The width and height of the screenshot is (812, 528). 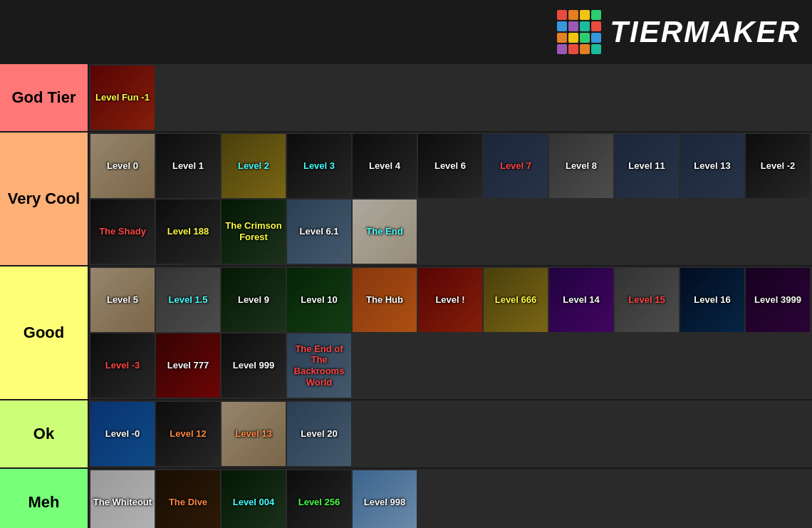 I want to click on tier-item-label: Level -2, so click(x=778, y=166).